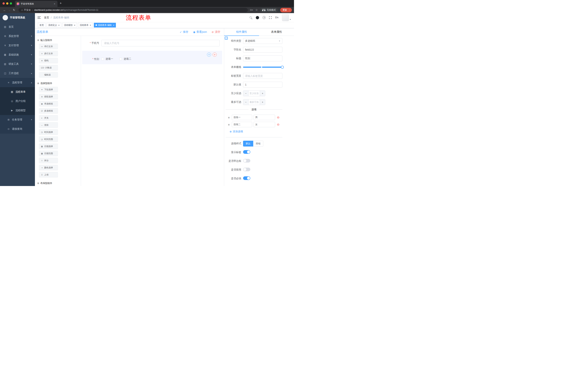 This screenshot has height=372, width=588. Describe the element at coordinates (286, 10) in the screenshot. I see `update-button: 更新 ⋮` at that location.